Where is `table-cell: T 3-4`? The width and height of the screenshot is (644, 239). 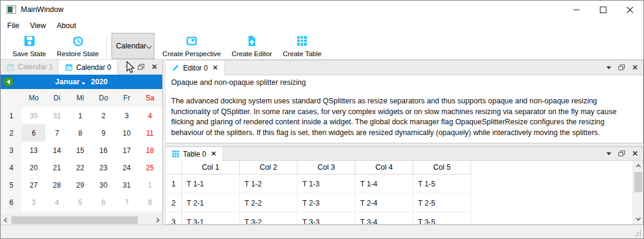
table-cell: T 3-4 is located at coordinates (384, 219).